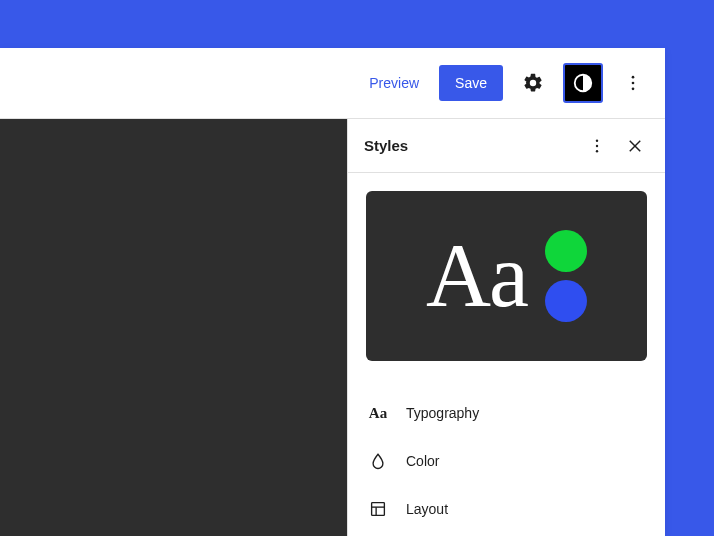 The width and height of the screenshot is (714, 536). I want to click on save-button: Save, so click(471, 83).